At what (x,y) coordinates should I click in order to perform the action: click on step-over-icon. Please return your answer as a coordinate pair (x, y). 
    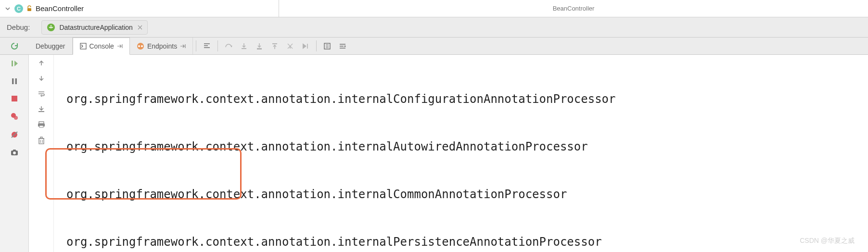
    Looking at the image, I should click on (229, 46).